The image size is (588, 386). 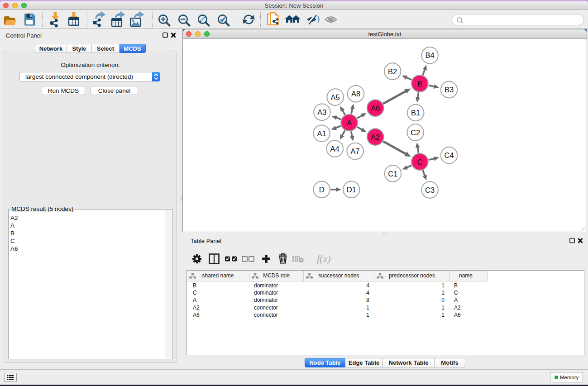 I want to click on svg-text: C, so click(x=420, y=162).